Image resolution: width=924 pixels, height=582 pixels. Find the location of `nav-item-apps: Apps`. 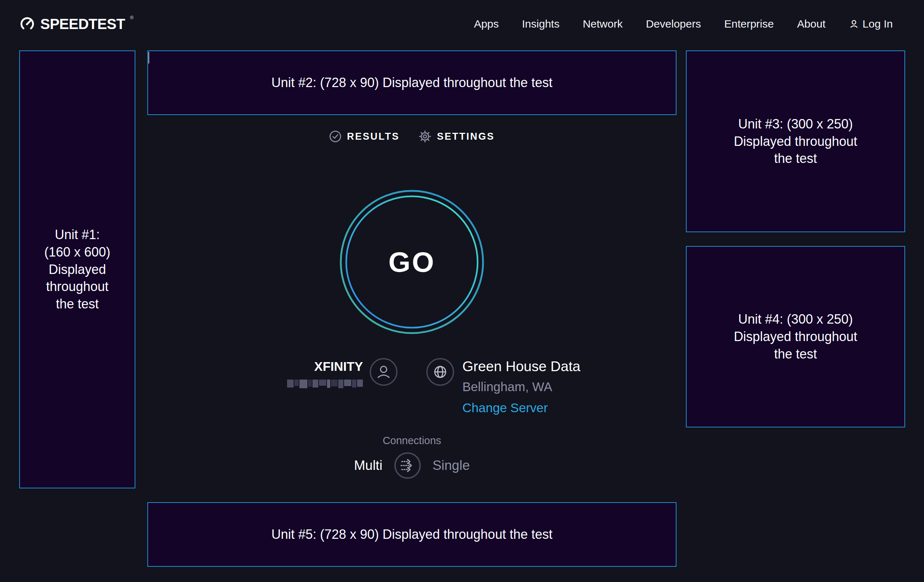

nav-item-apps: Apps is located at coordinates (487, 24).